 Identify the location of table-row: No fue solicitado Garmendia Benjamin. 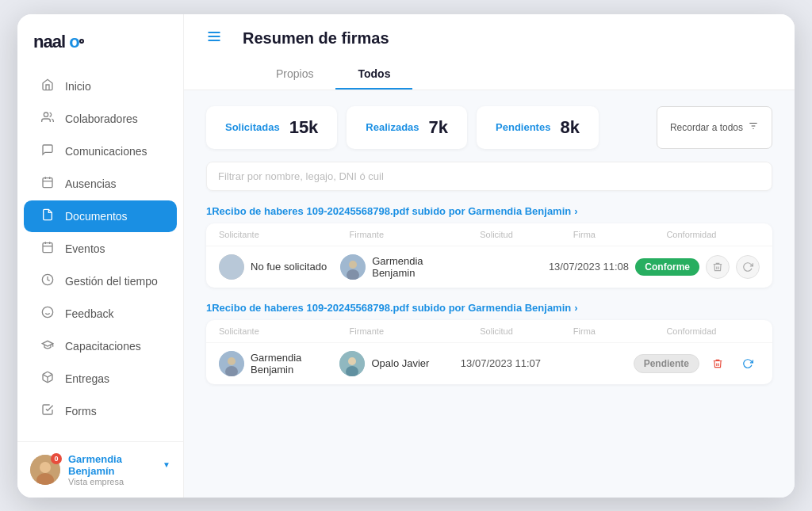
(489, 267).